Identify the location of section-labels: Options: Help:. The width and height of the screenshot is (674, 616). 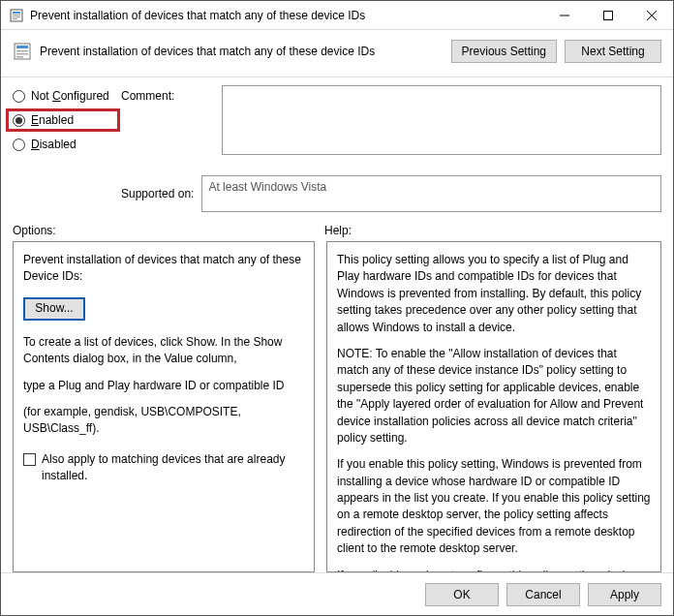
(337, 230).